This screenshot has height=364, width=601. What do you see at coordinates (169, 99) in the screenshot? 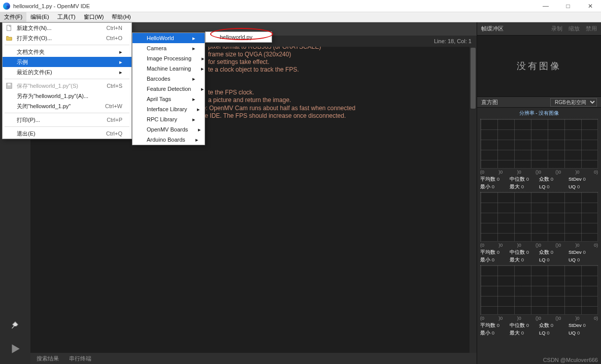
I see `examples-apriltags: April Tags▸` at bounding box center [169, 99].